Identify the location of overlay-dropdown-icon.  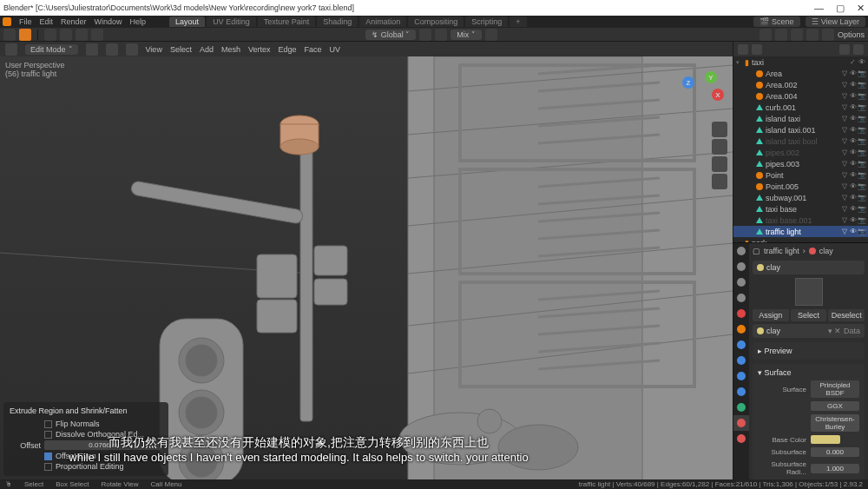
(828, 35).